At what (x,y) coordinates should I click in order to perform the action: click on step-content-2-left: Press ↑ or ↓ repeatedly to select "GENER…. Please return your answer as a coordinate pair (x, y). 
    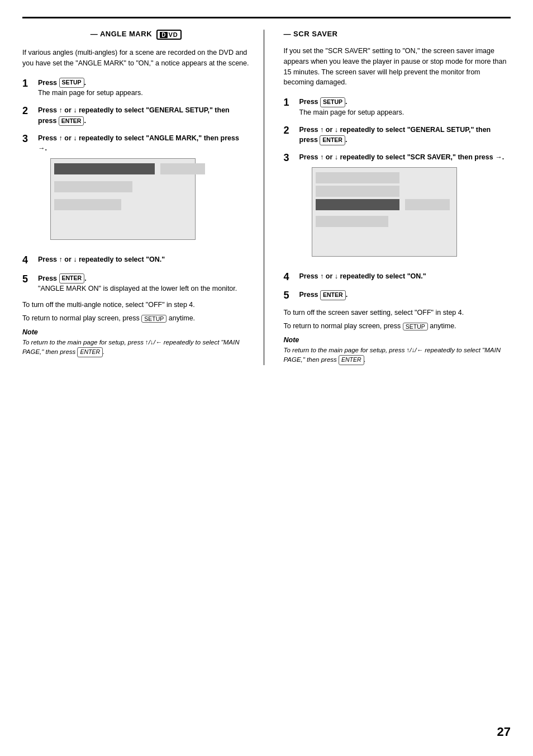
    Looking at the image, I should click on (144, 116).